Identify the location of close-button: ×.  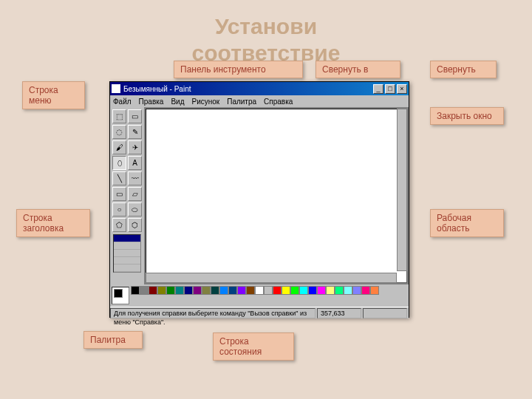
(402, 89).